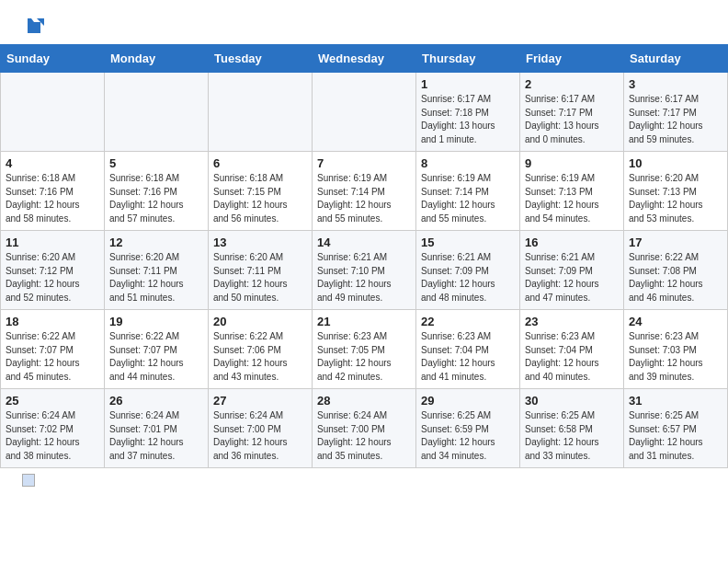 The height and width of the screenshot is (563, 728). I want to click on header-row: SundayMondayTuesdayWednesdayThursdayFrid…, so click(364, 59).